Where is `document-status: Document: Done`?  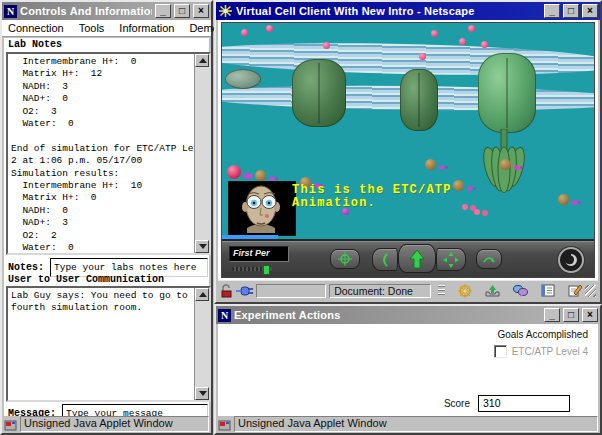
document-status: Document: Done is located at coordinates (380, 291).